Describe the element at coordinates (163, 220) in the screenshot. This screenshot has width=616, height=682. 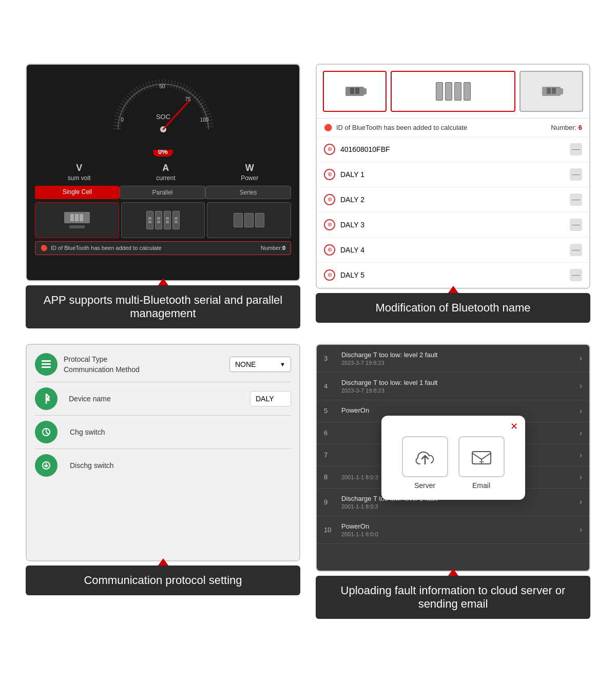
I see `battery-panels` at that location.